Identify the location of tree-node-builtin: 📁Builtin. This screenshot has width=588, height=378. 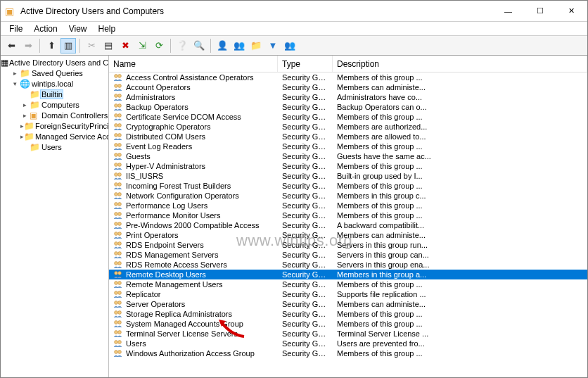
(55, 94).